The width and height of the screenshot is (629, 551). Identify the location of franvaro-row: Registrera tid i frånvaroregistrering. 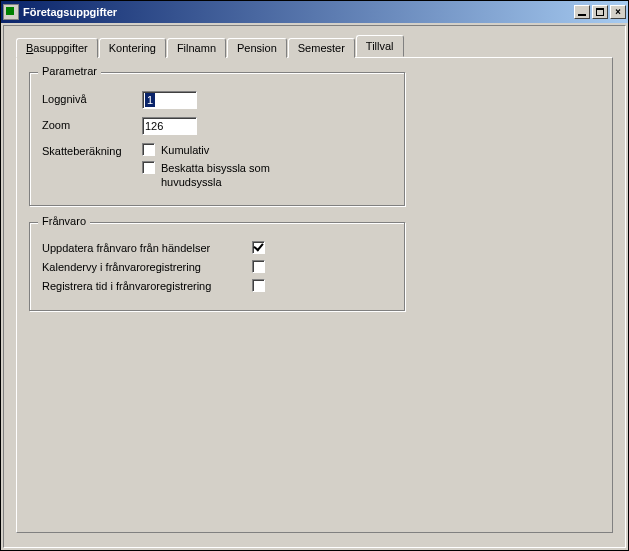
(217, 286).